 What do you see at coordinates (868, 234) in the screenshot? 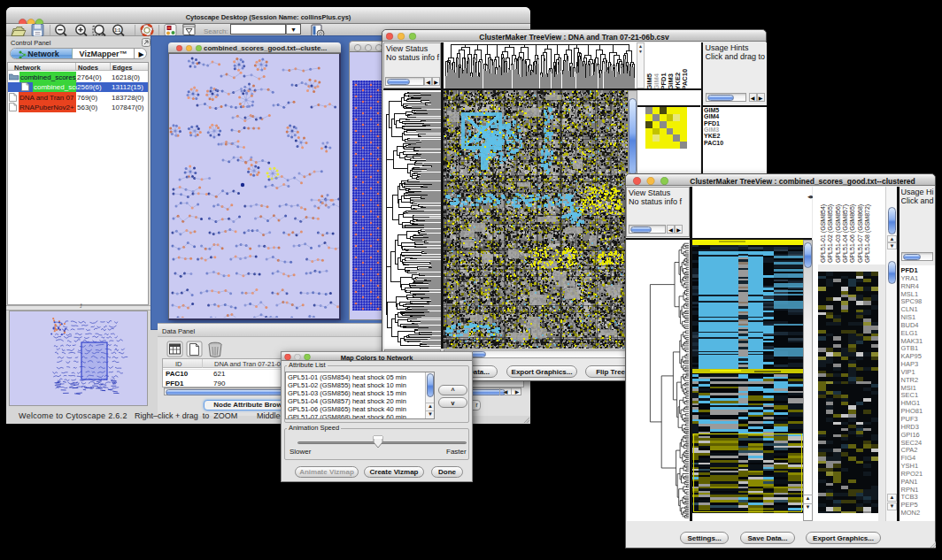
I see `svg-text: GPL51-08 (GSM872)` at bounding box center [868, 234].